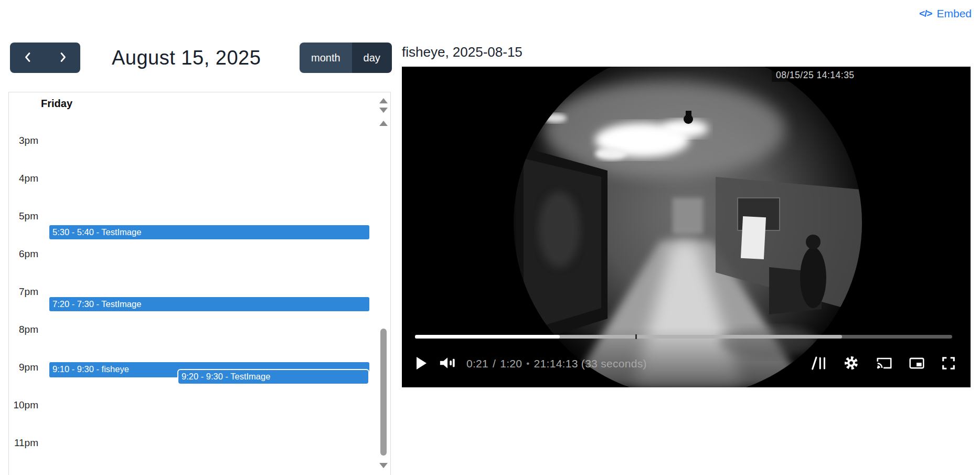 This screenshot has width=980, height=475. I want to click on current-time: 0:21, so click(477, 364).